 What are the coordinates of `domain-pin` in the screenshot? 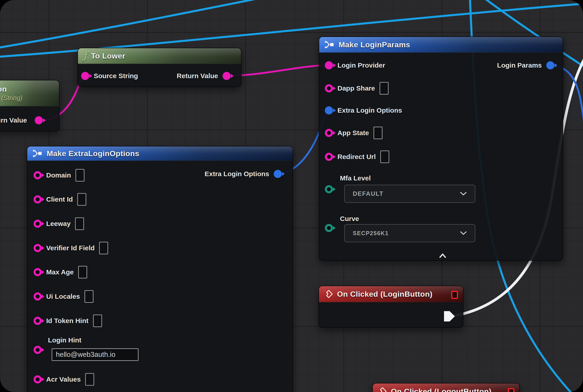 It's located at (38, 175).